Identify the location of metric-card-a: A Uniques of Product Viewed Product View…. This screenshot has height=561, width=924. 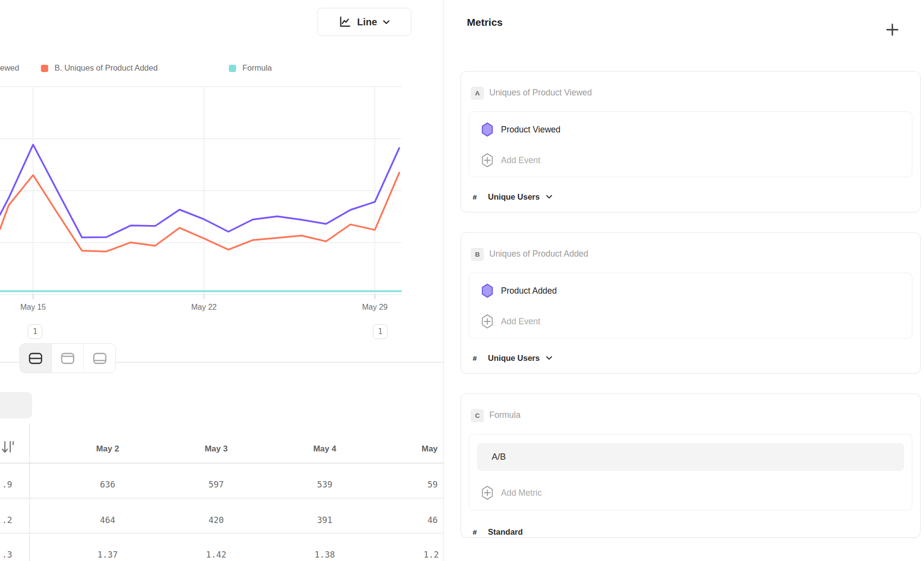
(690, 142).